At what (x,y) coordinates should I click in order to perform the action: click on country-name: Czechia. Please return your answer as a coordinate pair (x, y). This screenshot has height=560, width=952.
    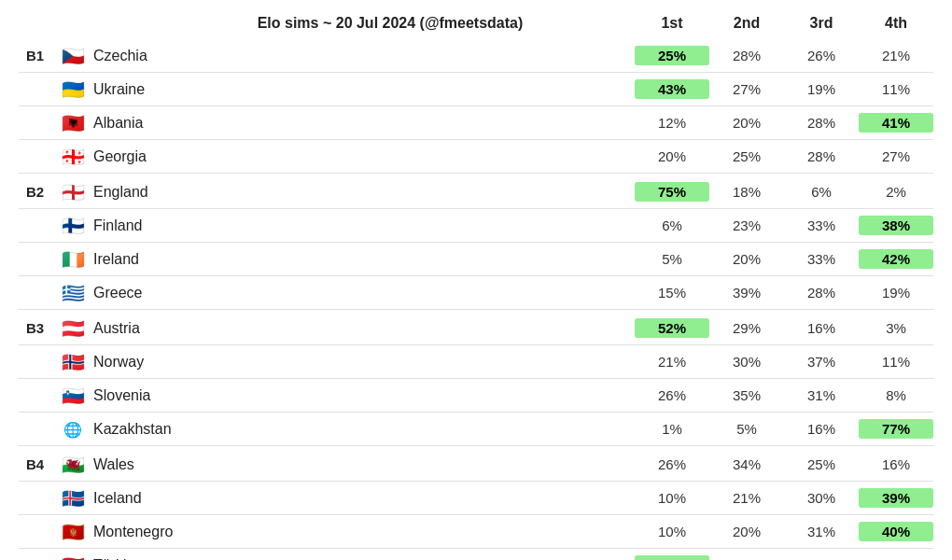
    Looking at the image, I should click on (362, 56).